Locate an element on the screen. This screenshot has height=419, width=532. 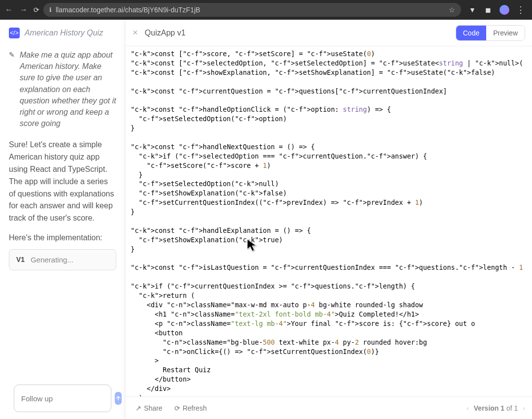
chat-title: American History Quiz is located at coordinates (64, 33).